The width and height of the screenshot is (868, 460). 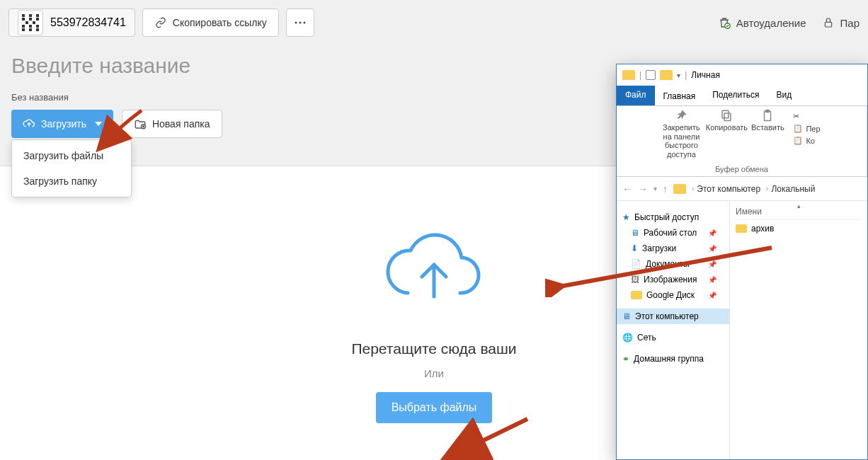 I want to click on sidebar-quick-access: ★Быстрый доступ, so click(x=673, y=217).